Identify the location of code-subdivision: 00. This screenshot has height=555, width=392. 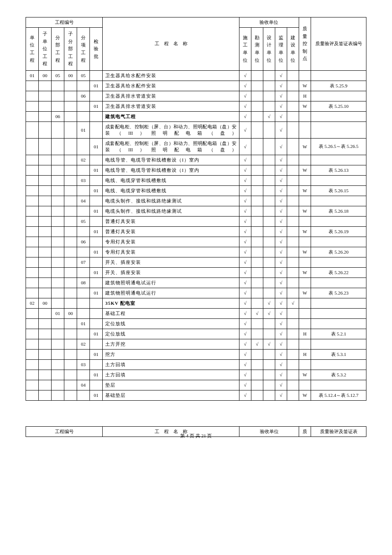
(71, 313).